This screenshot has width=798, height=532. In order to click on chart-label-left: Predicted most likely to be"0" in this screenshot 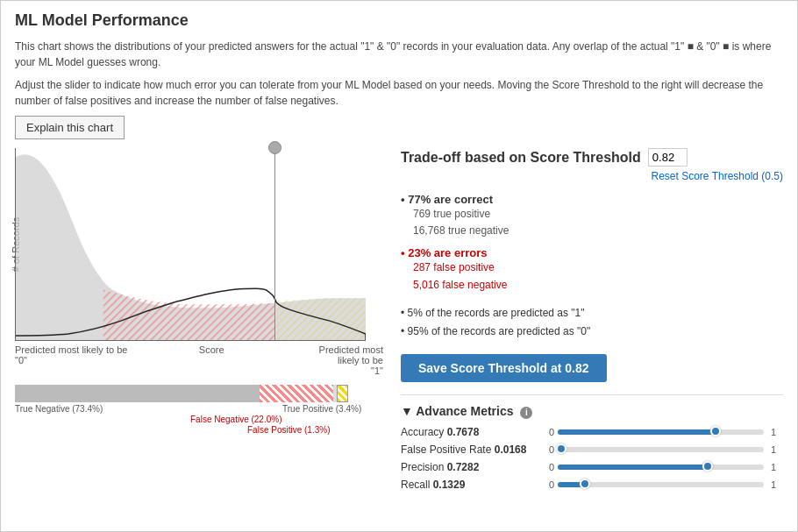, I will do `click(71, 360)`.